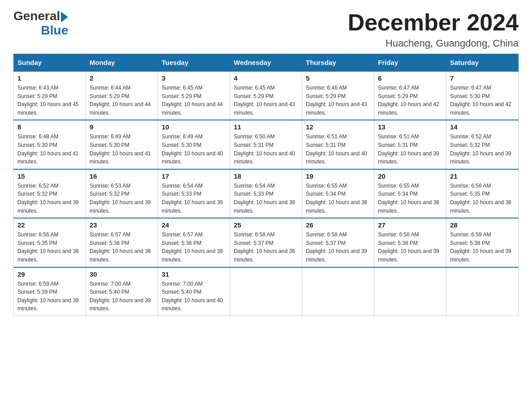 This screenshot has height=411, width=532. Describe the element at coordinates (122, 243) in the screenshot. I see `calendar-cell: 23Sunrise: 6:57 AMSunset: 5:36 PMDayligh…` at that location.